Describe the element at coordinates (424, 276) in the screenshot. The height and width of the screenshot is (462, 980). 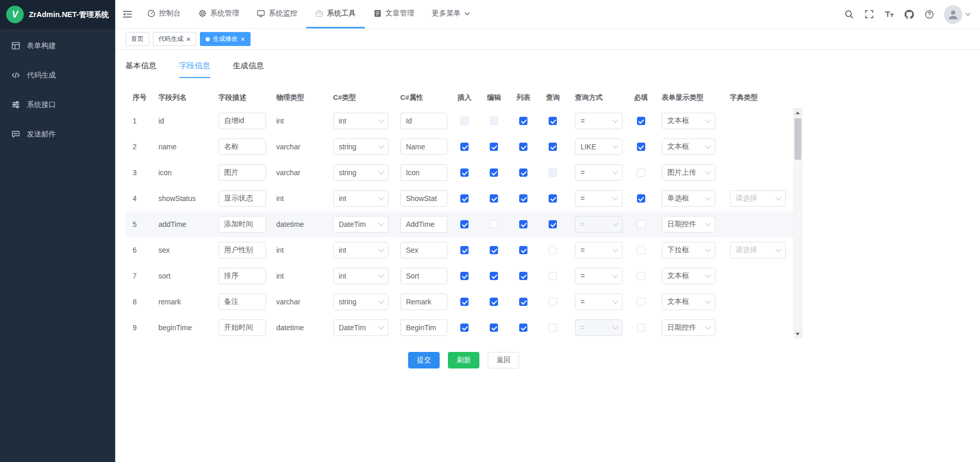
I see `cs-prop-input: Sort` at that location.